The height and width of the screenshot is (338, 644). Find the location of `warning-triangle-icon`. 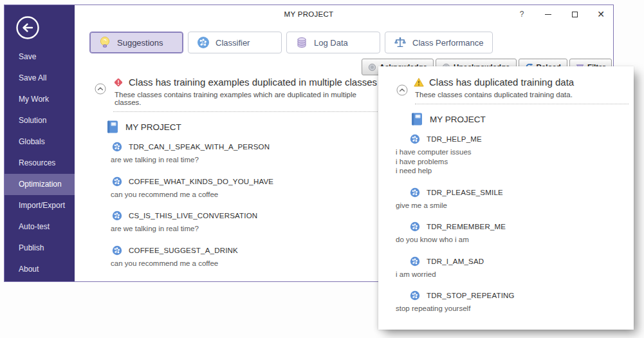

warning-triangle-icon is located at coordinates (419, 82).